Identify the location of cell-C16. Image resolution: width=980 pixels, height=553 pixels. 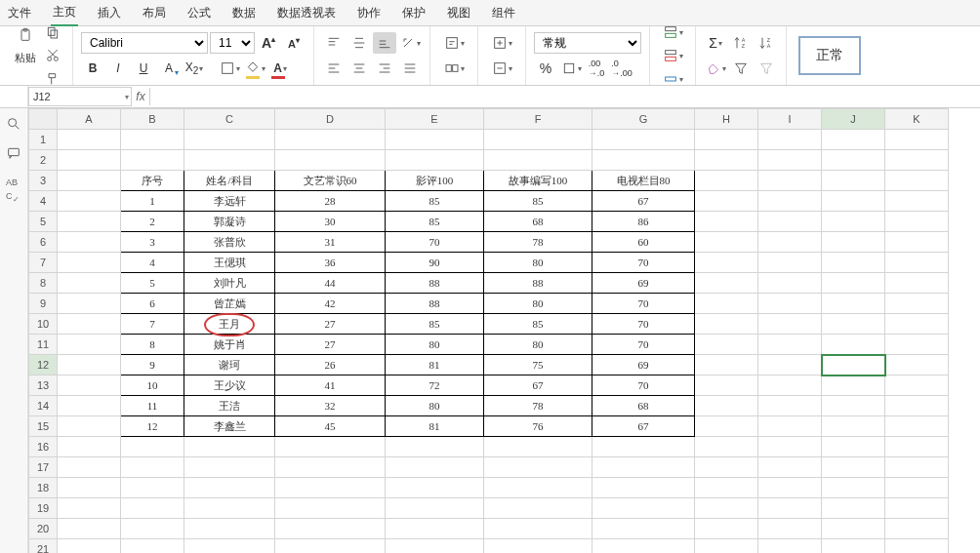
(230, 447).